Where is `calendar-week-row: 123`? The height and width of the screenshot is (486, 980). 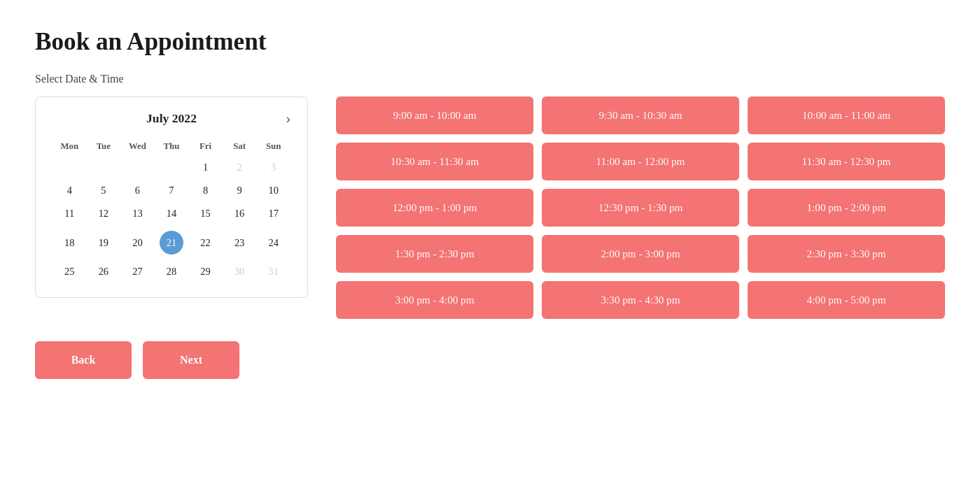 calendar-week-row: 123 is located at coordinates (172, 168).